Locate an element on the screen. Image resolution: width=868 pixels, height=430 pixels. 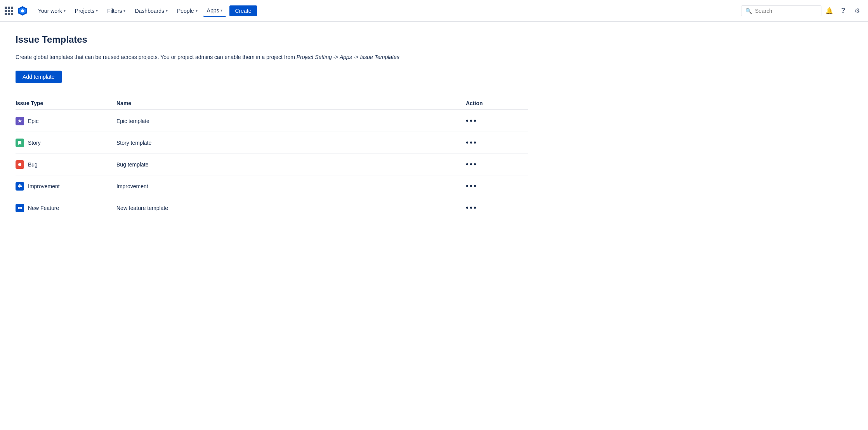
add-template-button: Add template is located at coordinates (39, 77).